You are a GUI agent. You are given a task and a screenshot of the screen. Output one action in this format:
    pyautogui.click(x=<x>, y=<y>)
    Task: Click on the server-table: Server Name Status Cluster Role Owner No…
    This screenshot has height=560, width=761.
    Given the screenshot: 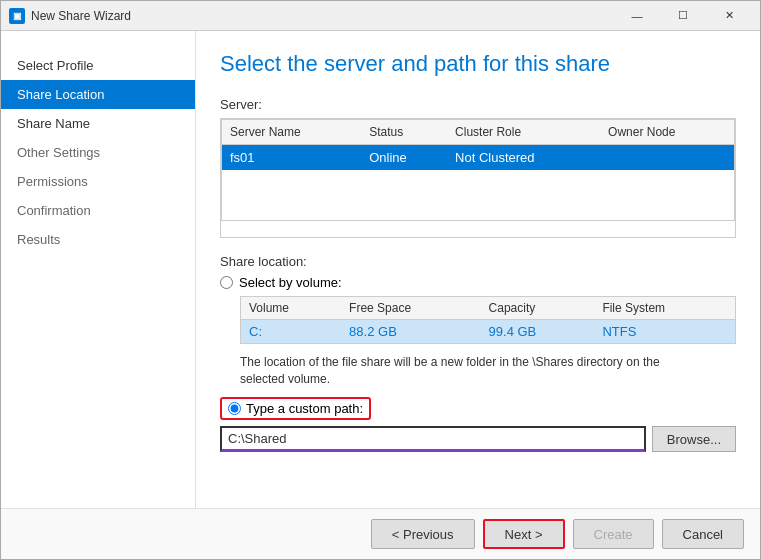 What is the action you would take?
    pyautogui.click(x=478, y=170)
    